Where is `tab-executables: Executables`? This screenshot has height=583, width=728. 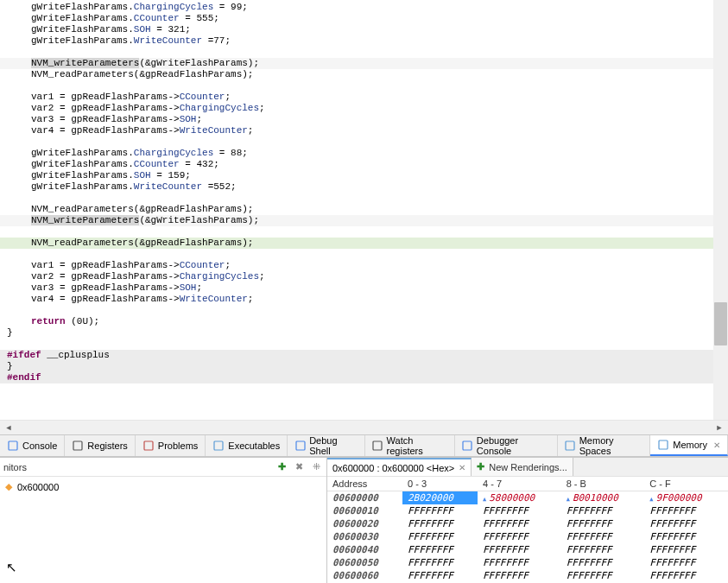
tab-executables: Executables is located at coordinates (247, 446).